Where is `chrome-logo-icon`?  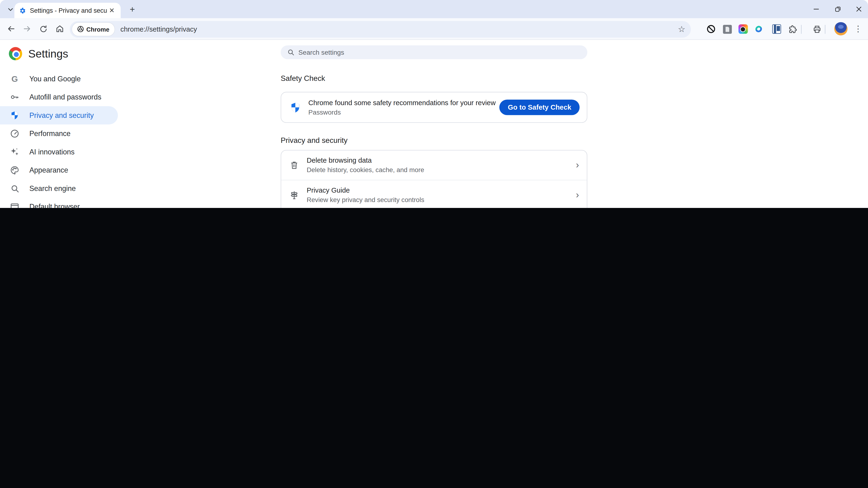
chrome-logo-icon is located at coordinates (16, 53).